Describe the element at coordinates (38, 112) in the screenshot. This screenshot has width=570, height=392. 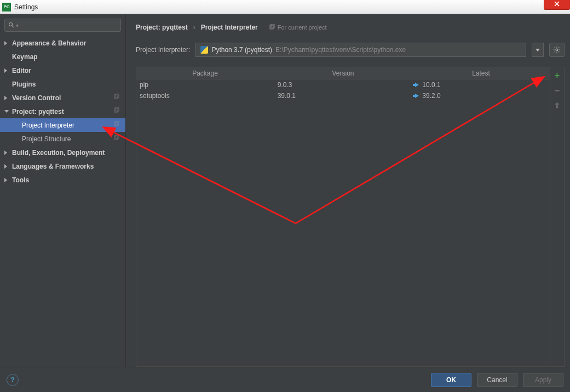
I see `sidebar-item-label: Project: pyqttest` at that location.